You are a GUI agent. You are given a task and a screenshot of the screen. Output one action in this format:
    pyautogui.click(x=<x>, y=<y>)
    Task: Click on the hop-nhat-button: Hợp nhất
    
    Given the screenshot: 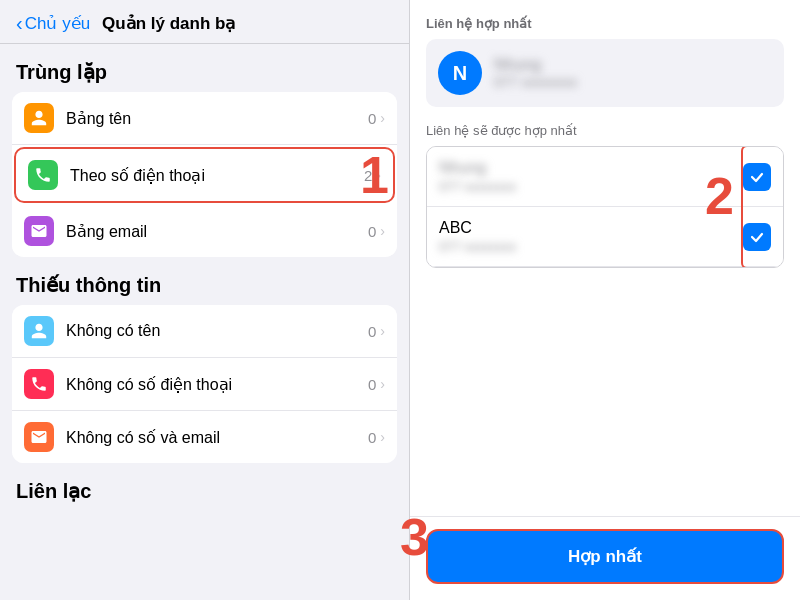 What is the action you would take?
    pyautogui.click(x=605, y=556)
    